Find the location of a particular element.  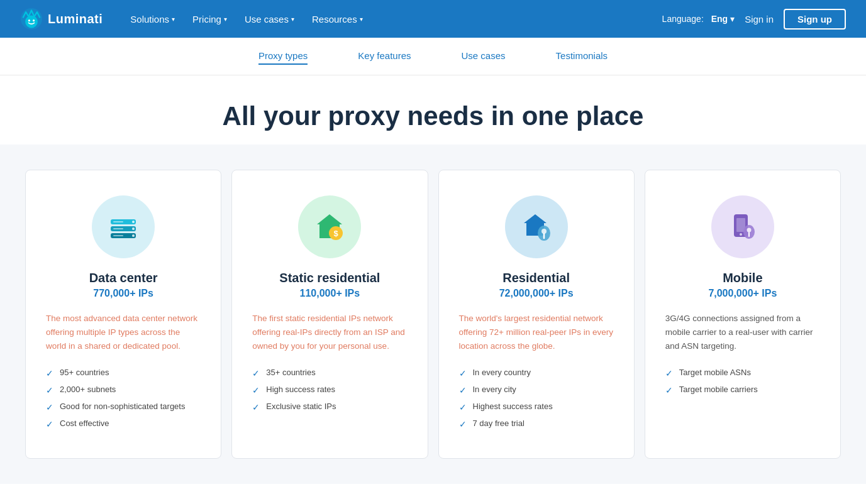

logo-icon is located at coordinates (31, 19).